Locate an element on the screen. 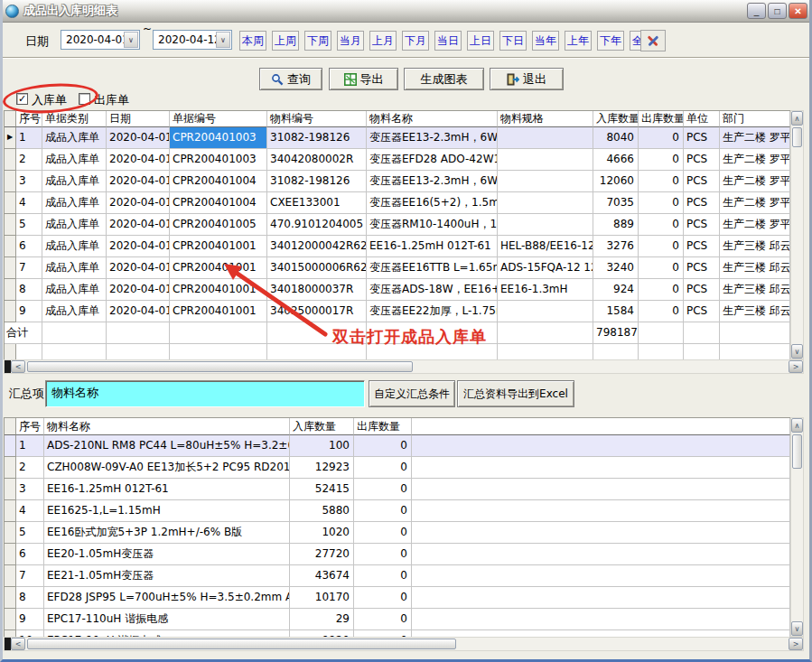 This screenshot has height=662, width=812. table-row: 4 成品入库单 2020-04-01 CPR200401004 CXEE1330… is located at coordinates (397, 203).